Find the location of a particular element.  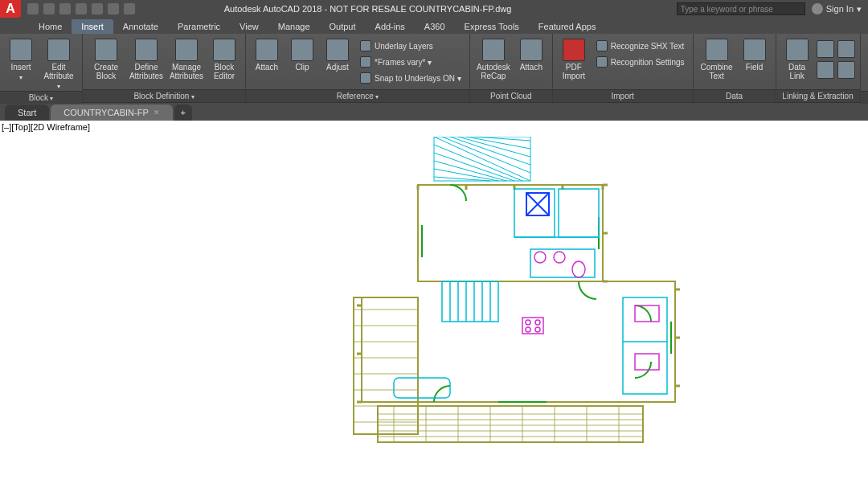

panel-title-import: Import is located at coordinates (623, 96).